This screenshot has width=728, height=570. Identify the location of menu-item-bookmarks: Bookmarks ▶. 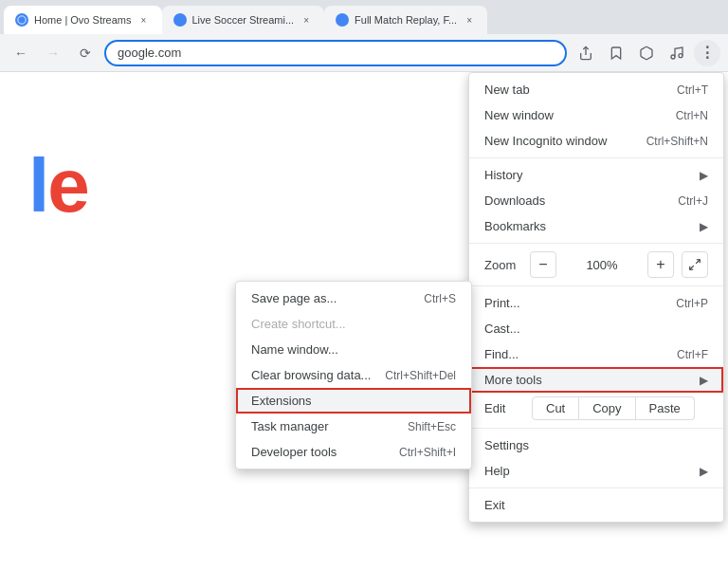
(596, 226).